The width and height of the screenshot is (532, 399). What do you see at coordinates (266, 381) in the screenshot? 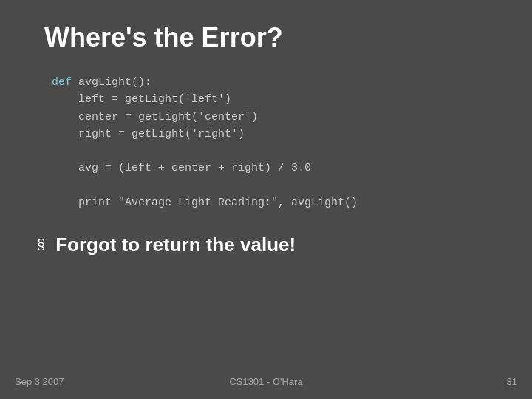
I see `footer-course: CS1301 - O'Hara` at bounding box center [266, 381].